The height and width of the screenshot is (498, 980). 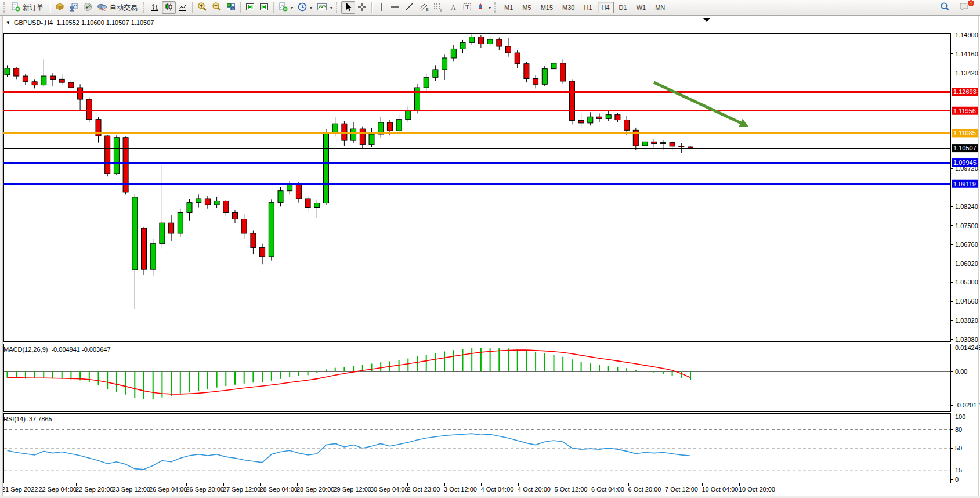 What do you see at coordinates (362, 8) in the screenshot?
I see `crosshair-tool-button` at bounding box center [362, 8].